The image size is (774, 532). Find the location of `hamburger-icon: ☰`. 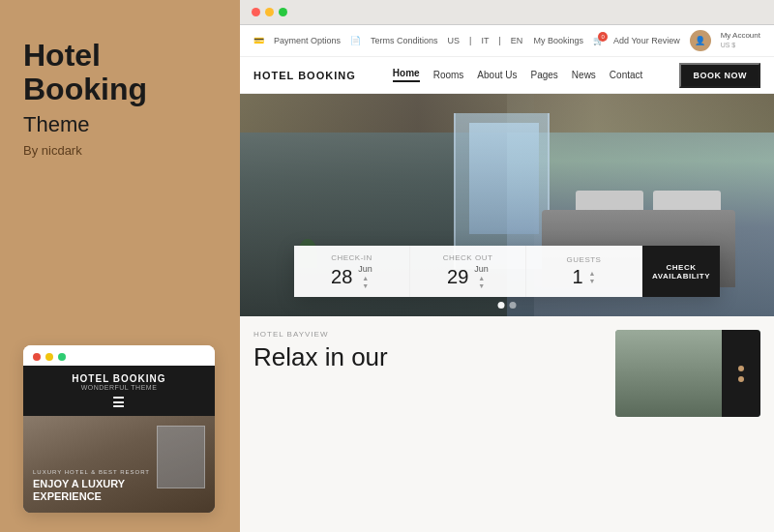

hamburger-icon: ☰ is located at coordinates (119, 402).